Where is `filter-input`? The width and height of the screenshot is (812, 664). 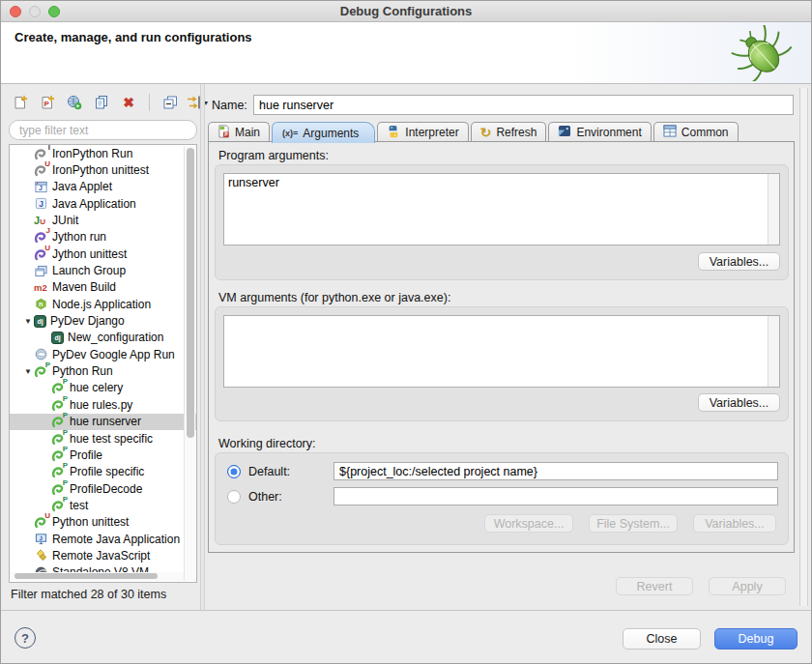
filter-input is located at coordinates (102, 130).